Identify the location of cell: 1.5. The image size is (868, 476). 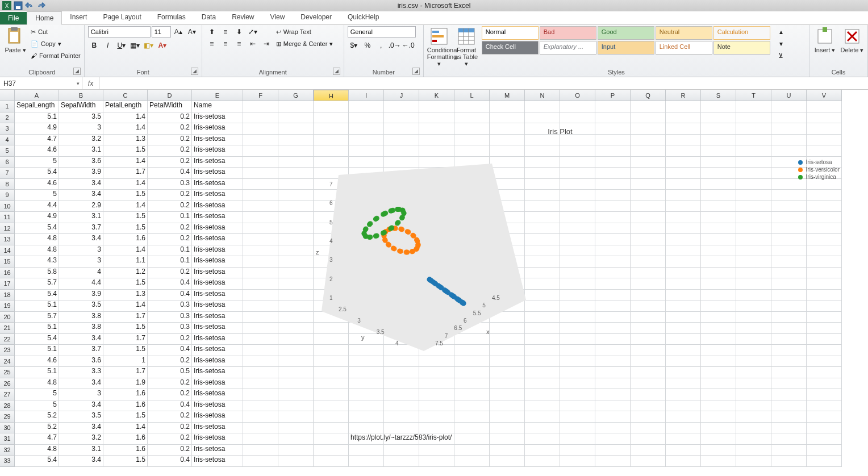
(126, 218).